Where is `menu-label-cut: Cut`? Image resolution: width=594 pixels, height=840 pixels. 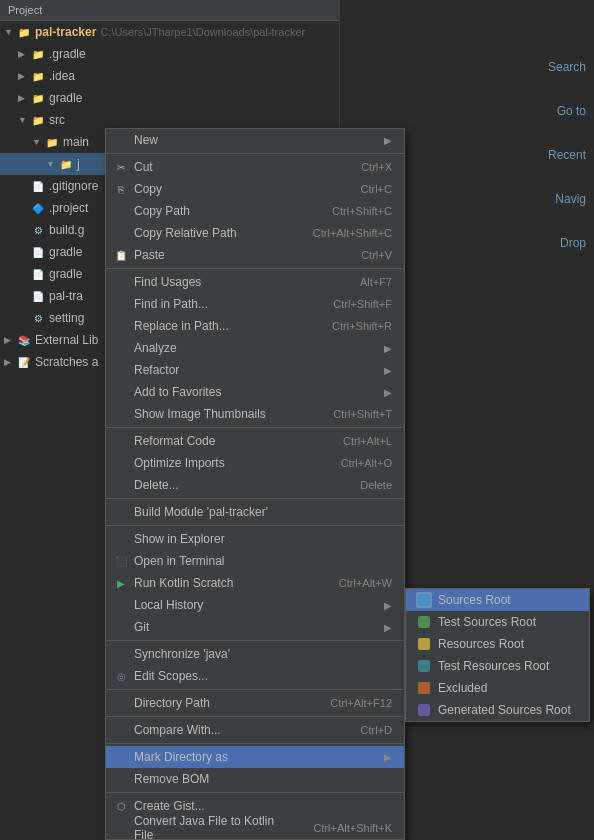 menu-label-cut: Cut is located at coordinates (144, 167).